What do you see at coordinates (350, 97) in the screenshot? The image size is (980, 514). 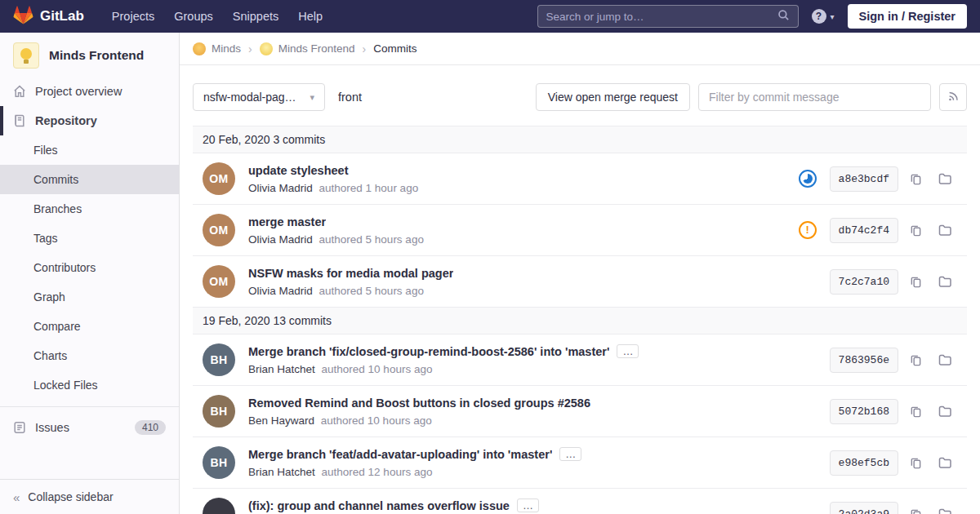 I see `ref-path-label: front` at bounding box center [350, 97].